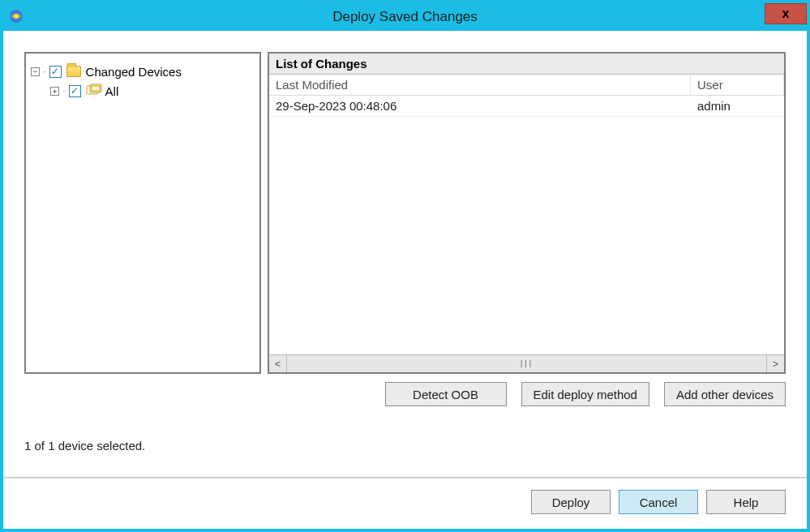  Describe the element at coordinates (527, 64) in the screenshot. I see `list-header: List of Changes` at that location.